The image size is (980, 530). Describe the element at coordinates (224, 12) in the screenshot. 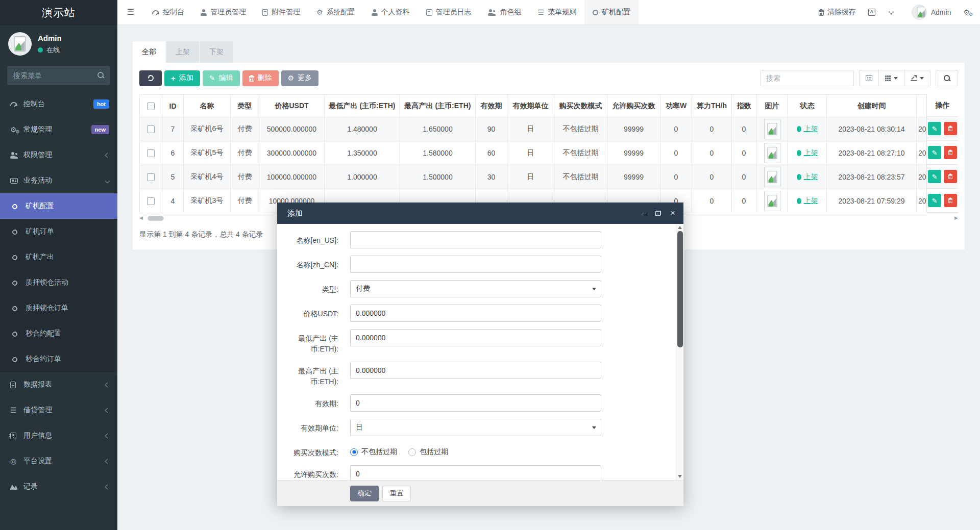

I see `top-nav-item-1: 管理员管理` at that location.